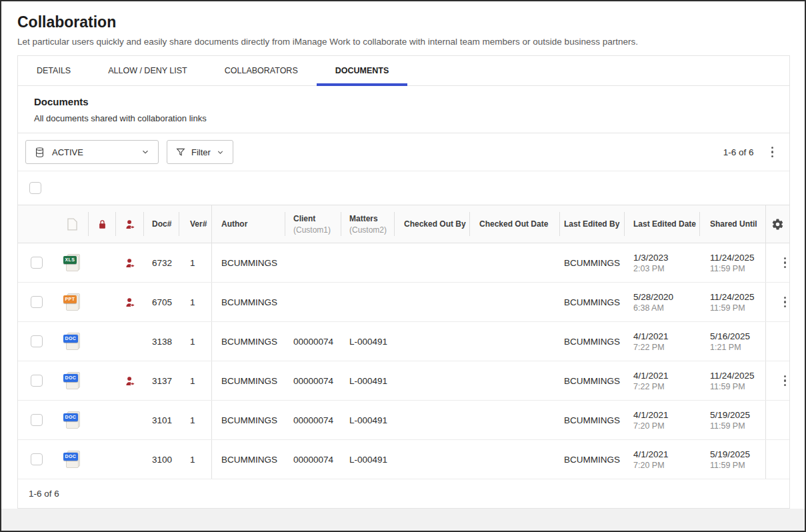  I want to click on doc-number-cell: 3137, so click(161, 381).